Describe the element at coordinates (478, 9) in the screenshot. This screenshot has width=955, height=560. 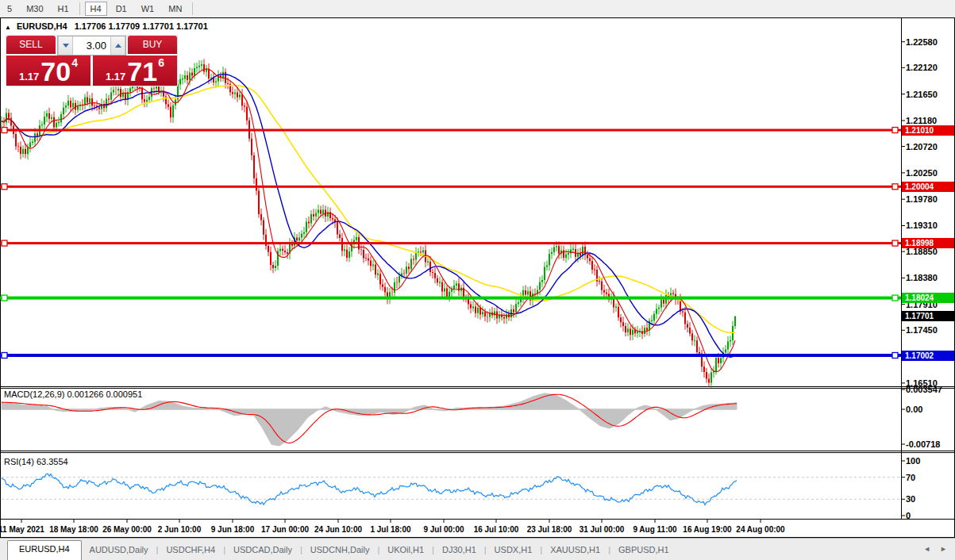
I see `timeframe-toolbar: 5M30H1H4D1W1MN` at that location.